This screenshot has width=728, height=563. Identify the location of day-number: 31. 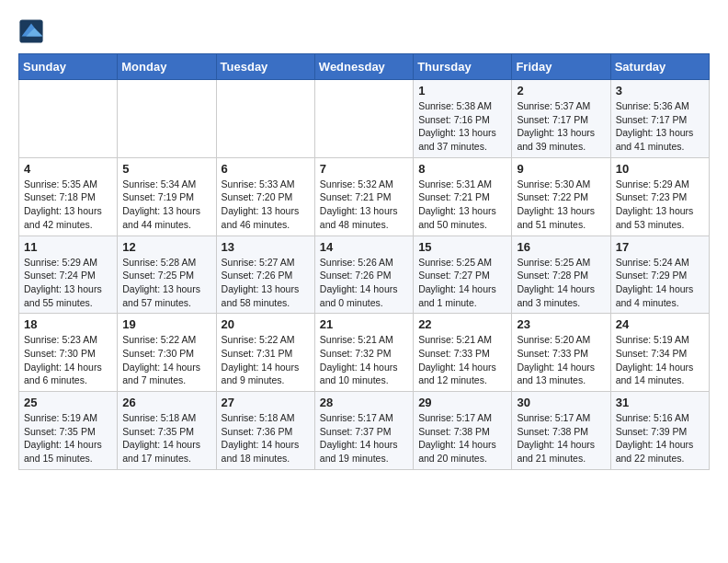
(660, 403).